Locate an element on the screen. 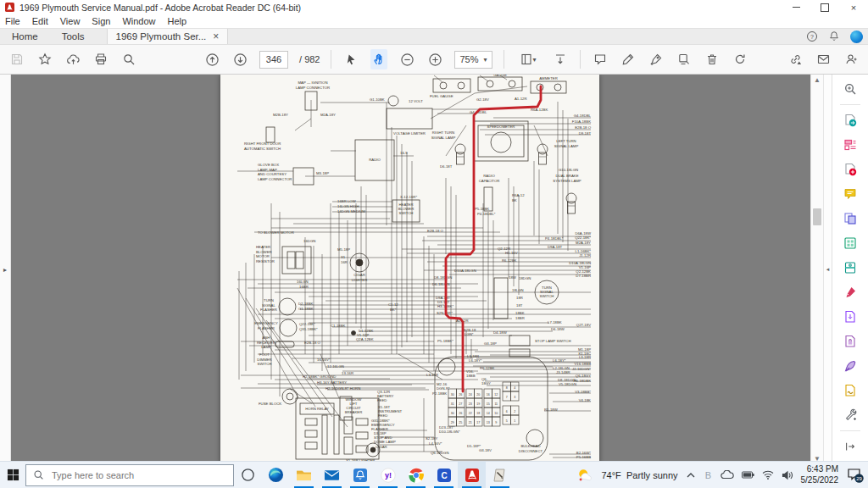  file-explorer-taskbar-icon is located at coordinates (303, 474).